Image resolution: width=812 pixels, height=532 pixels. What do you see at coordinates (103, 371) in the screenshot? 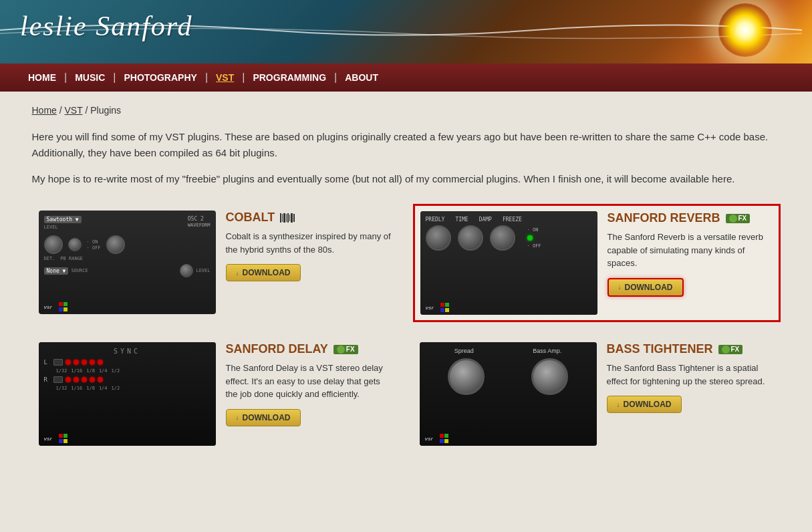
I see `delay-label-14: 1/4` at bounding box center [103, 371].